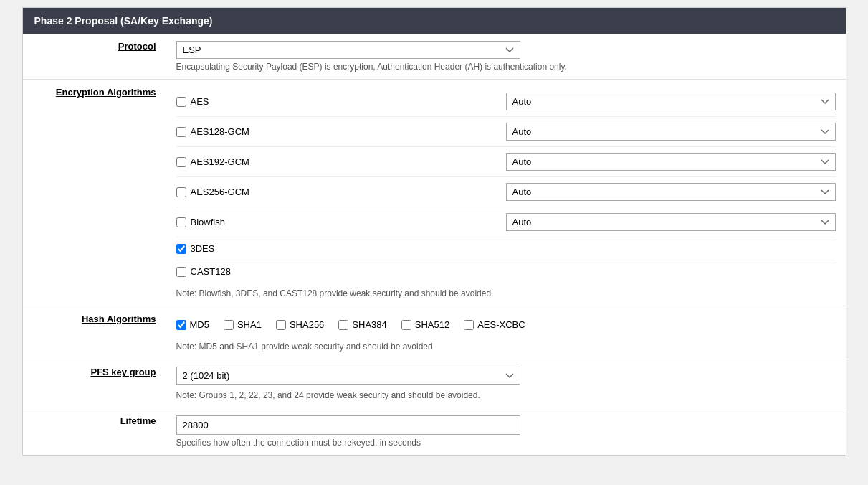  What do you see at coordinates (348, 376) in the screenshot?
I see `pfs-select: off 1 (768 bit) 2 (1024 bit) 5 (1536 bit…` at bounding box center [348, 376].